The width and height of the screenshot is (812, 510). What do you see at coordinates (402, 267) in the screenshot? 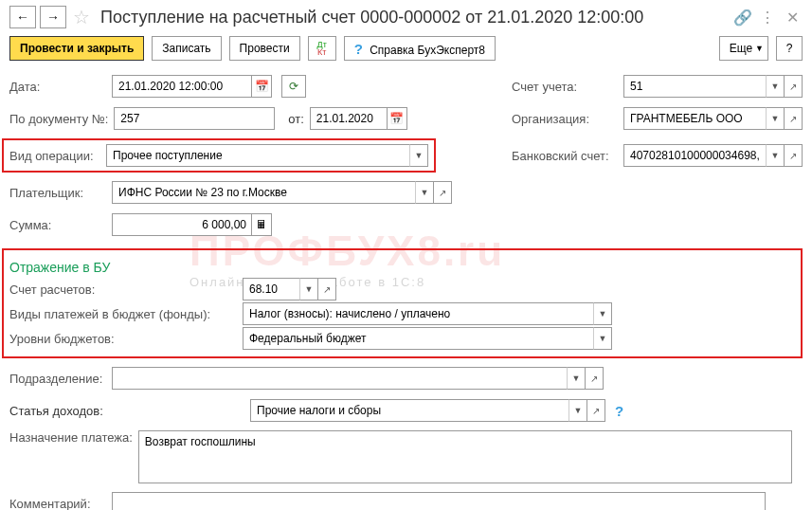
I see `bu-section-title: Отражение в БУ` at bounding box center [402, 267].